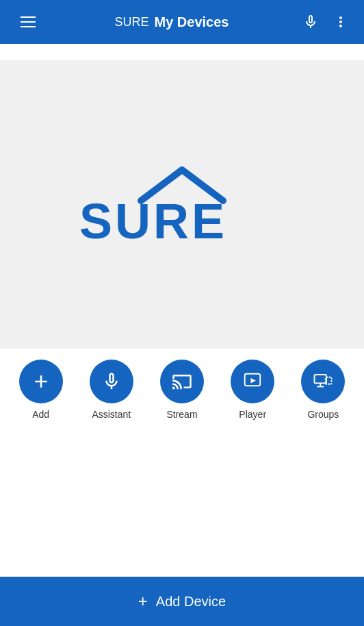  I want to click on add-device-label: Add Device, so click(191, 601).